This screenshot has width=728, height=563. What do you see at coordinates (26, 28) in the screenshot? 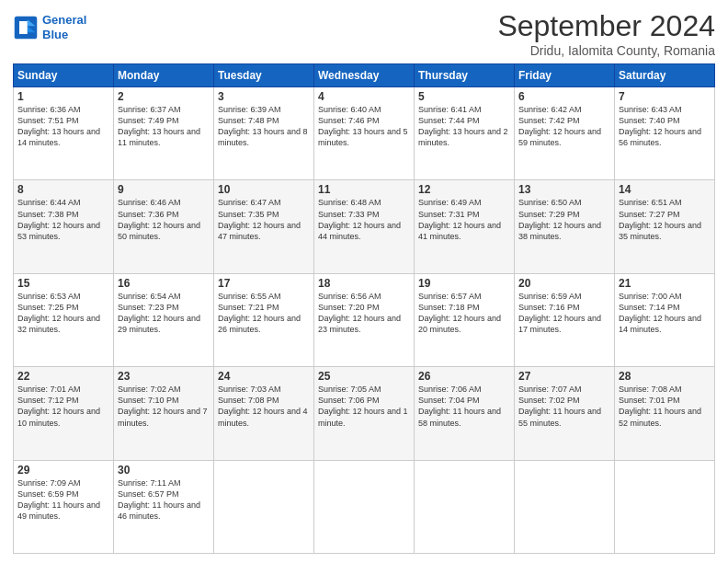
I see `logo-icon` at bounding box center [26, 28].